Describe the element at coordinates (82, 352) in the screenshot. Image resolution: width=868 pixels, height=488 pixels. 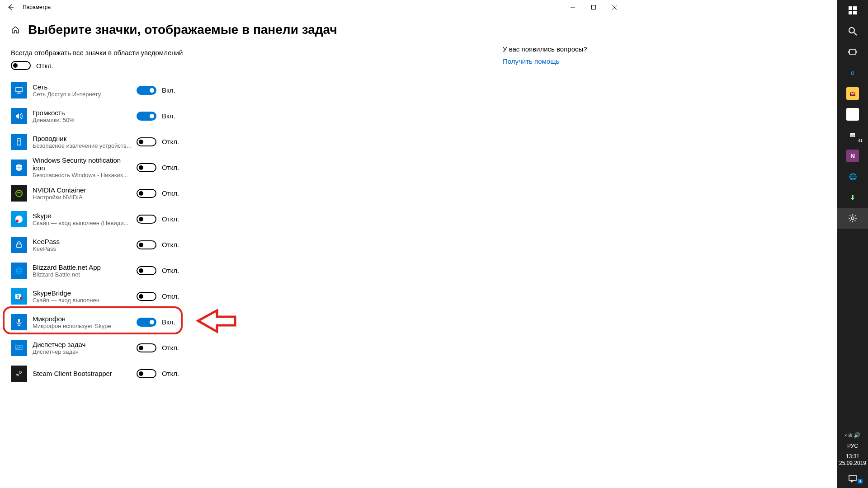
I see `item-subtitle: Диспетчер задач` at that location.